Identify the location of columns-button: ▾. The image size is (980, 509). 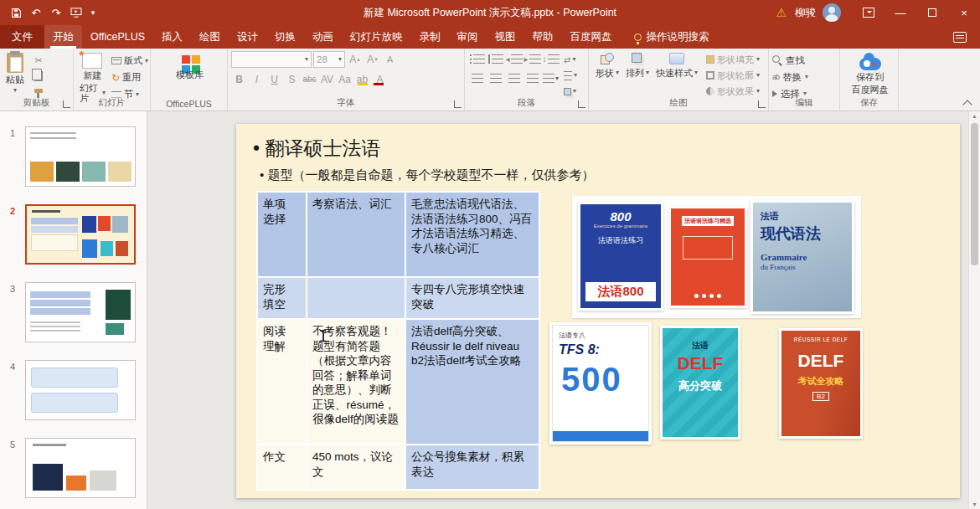
(551, 79).